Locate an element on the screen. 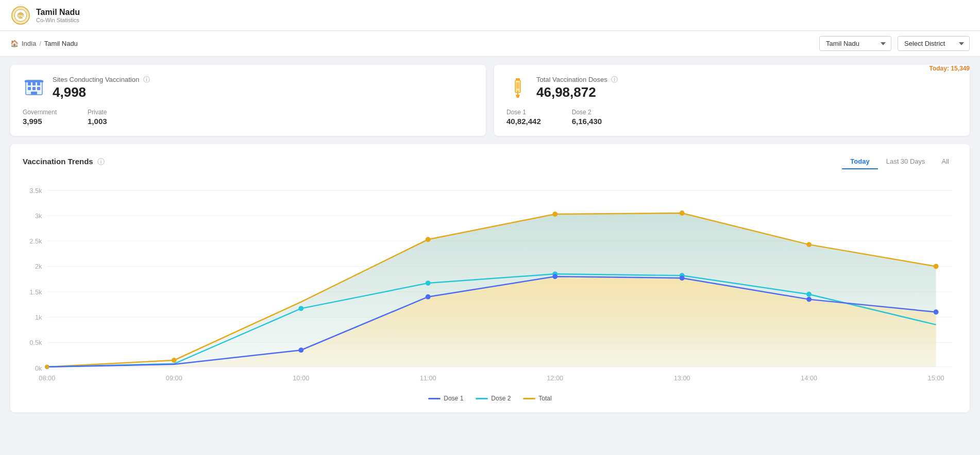 The height and width of the screenshot is (455, 980). svg-text: 2.5k is located at coordinates (36, 241).